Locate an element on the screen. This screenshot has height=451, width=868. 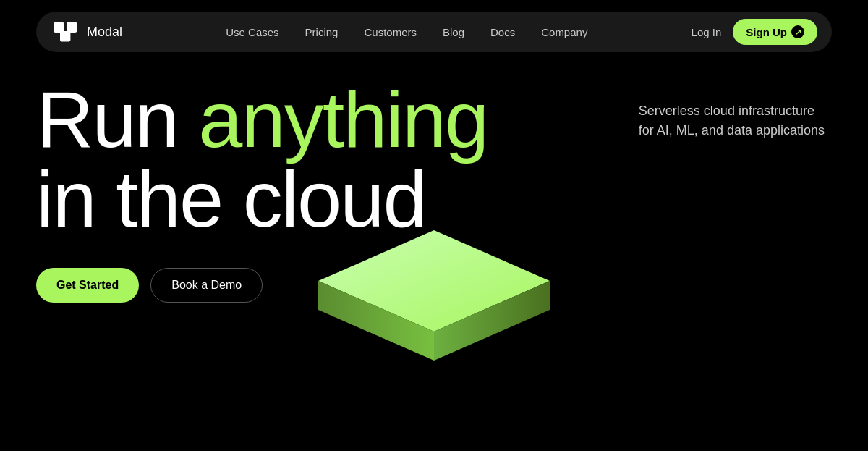
modal-logo-icon is located at coordinates (67, 32).